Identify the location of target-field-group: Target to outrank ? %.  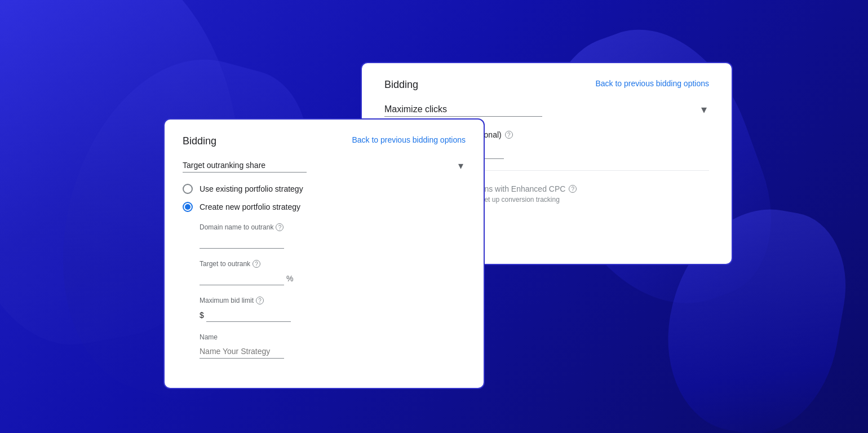
(333, 273).